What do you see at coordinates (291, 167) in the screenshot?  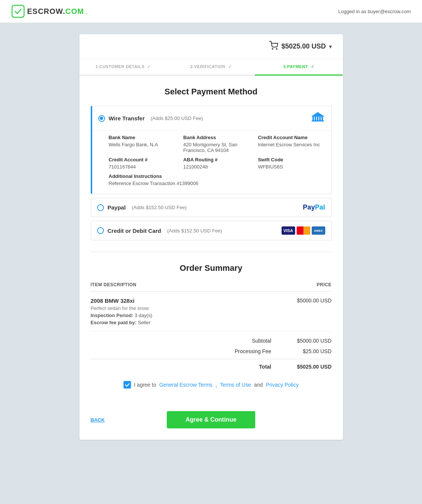 I see `swift-code-value: WFBIUS6S` at bounding box center [291, 167].